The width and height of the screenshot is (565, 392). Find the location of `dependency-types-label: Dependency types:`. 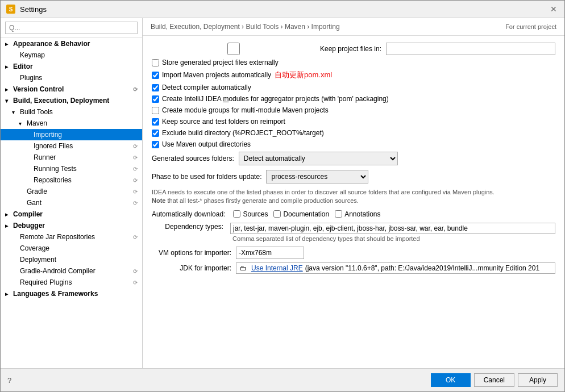

dependency-types-label: Dependency types: is located at coordinates (189, 227).